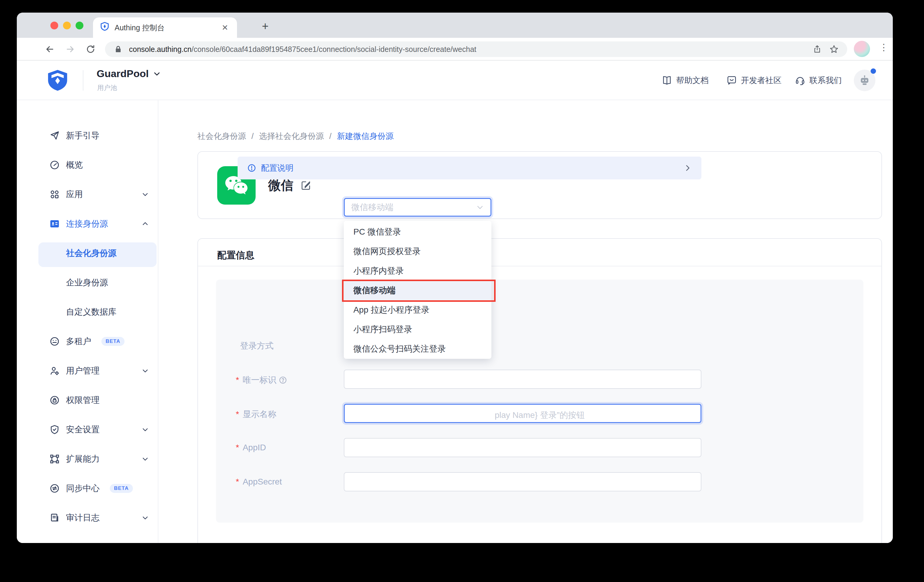 The image size is (924, 582). Describe the element at coordinates (817, 49) in the screenshot. I see `share-icon` at that location.